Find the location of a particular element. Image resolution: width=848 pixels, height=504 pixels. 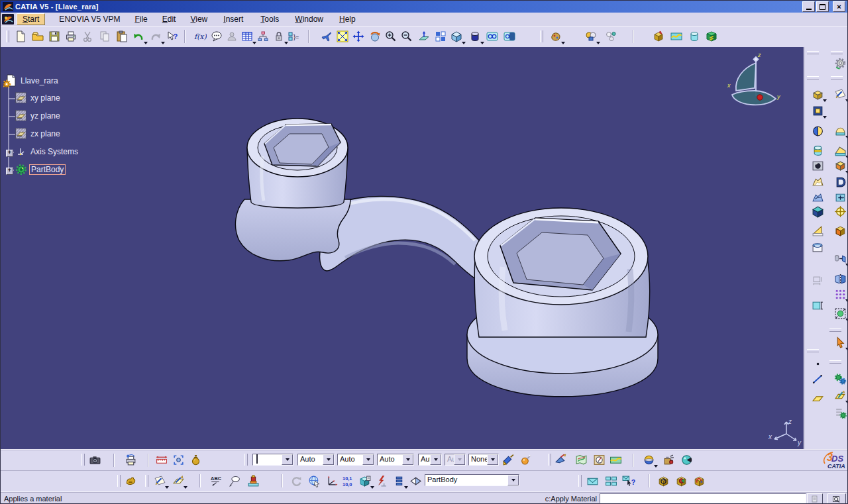

translate-button is located at coordinates (840, 258).